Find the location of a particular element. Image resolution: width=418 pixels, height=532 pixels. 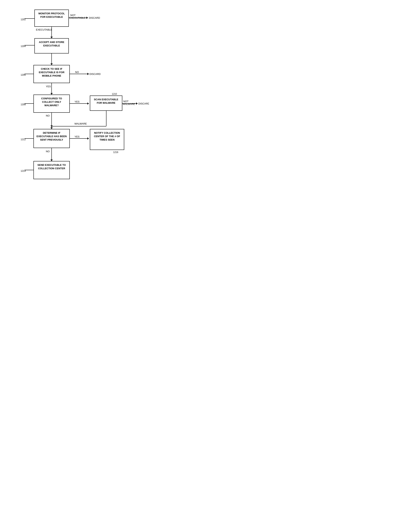

configured-to-determine-line is located at coordinates (52, 118).